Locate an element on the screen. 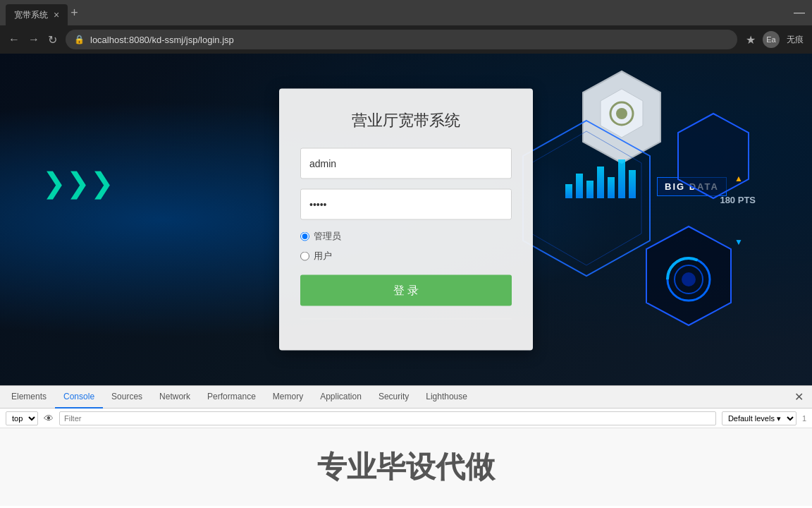 Image resolution: width=812 pixels, height=508 pixels. devtools-tab-memory: Memory is located at coordinates (288, 397).